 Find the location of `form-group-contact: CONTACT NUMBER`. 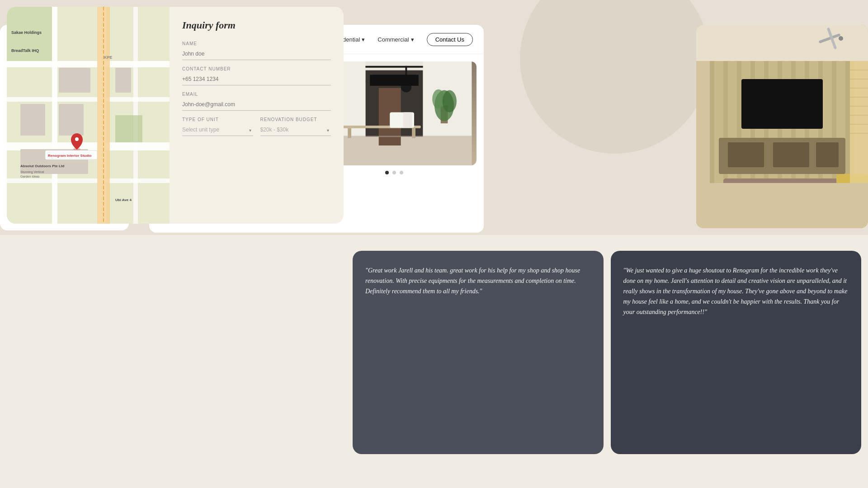

form-group-contact: CONTACT NUMBER is located at coordinates (257, 76).